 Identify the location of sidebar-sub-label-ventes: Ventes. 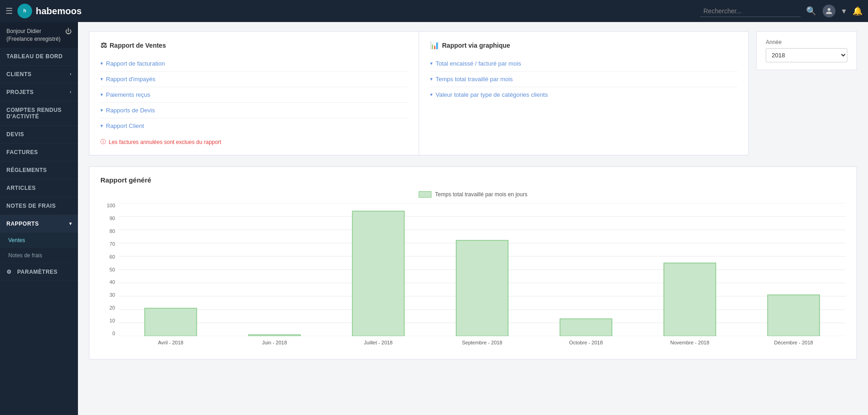
(17, 240).